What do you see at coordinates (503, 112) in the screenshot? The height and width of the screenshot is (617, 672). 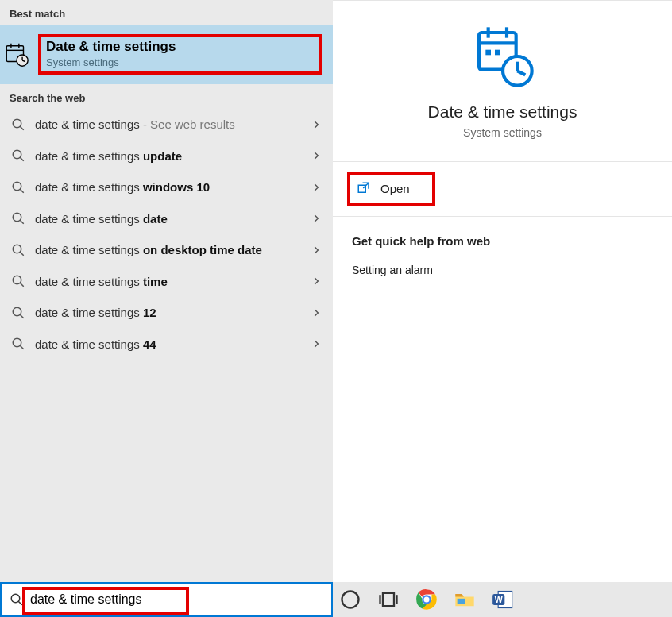 I see `detail-title: Date & time settings` at bounding box center [503, 112].